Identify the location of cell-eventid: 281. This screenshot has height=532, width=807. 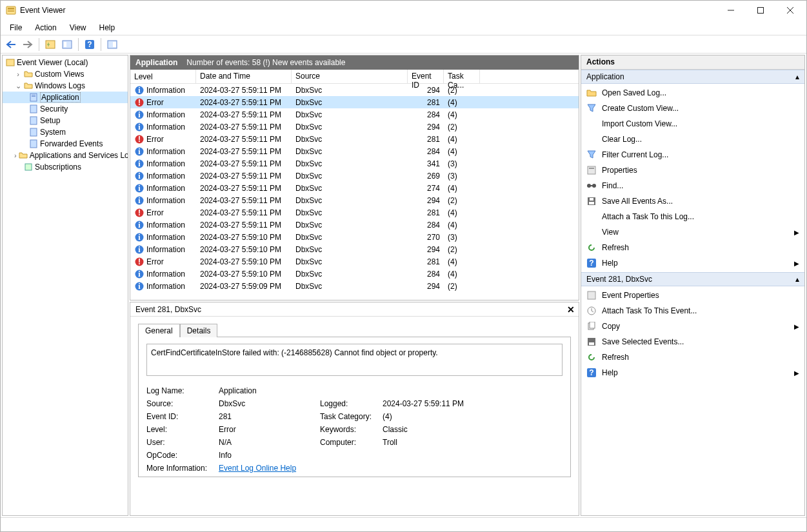
(426, 213).